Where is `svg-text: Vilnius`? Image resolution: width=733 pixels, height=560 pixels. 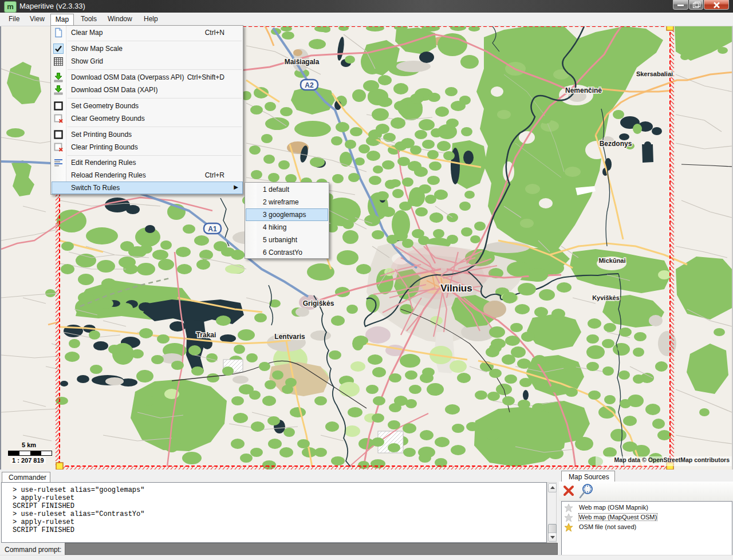 svg-text: Vilnius is located at coordinates (456, 289).